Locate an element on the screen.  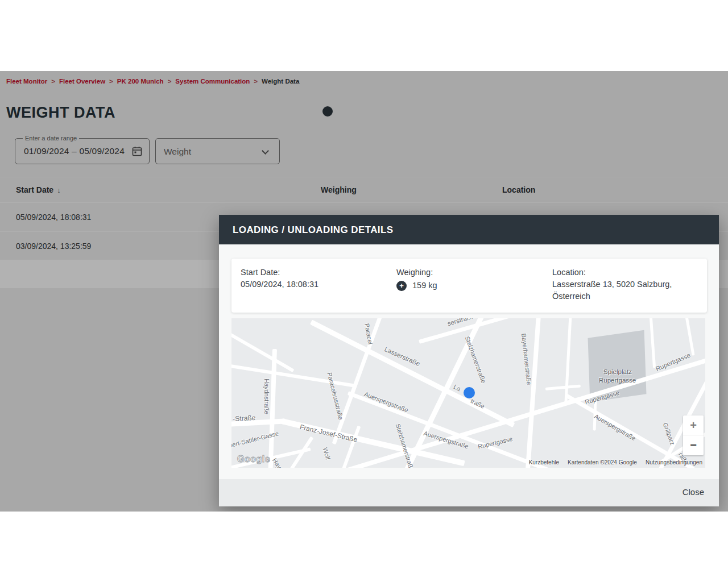
street-label: Paracelsusstraße is located at coordinates (335, 396).